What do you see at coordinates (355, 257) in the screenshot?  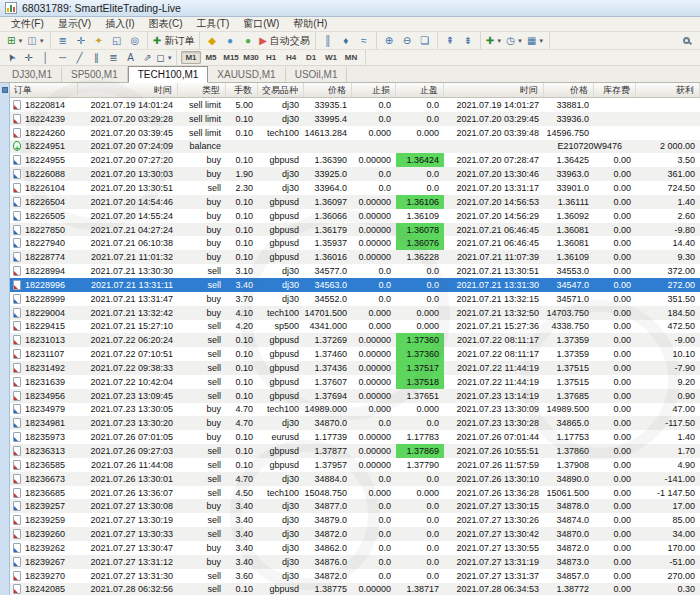 I see `table-row: 182287742021.07.21 11:01:32buy0.10gbpusd…` at bounding box center [355, 257].